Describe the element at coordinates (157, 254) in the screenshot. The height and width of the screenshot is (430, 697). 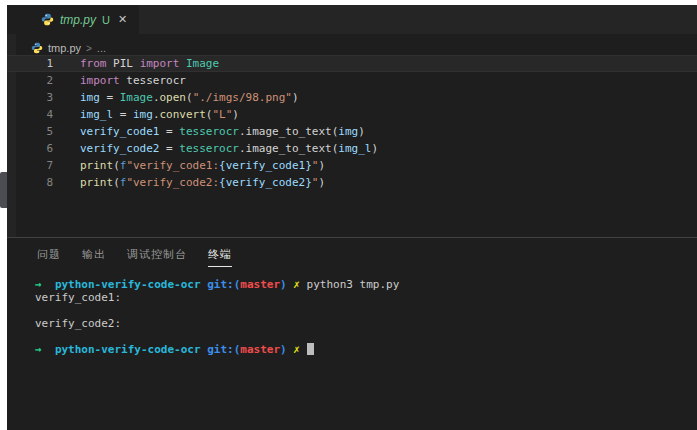
I see `panel-tab-2: 调试控制台` at that location.